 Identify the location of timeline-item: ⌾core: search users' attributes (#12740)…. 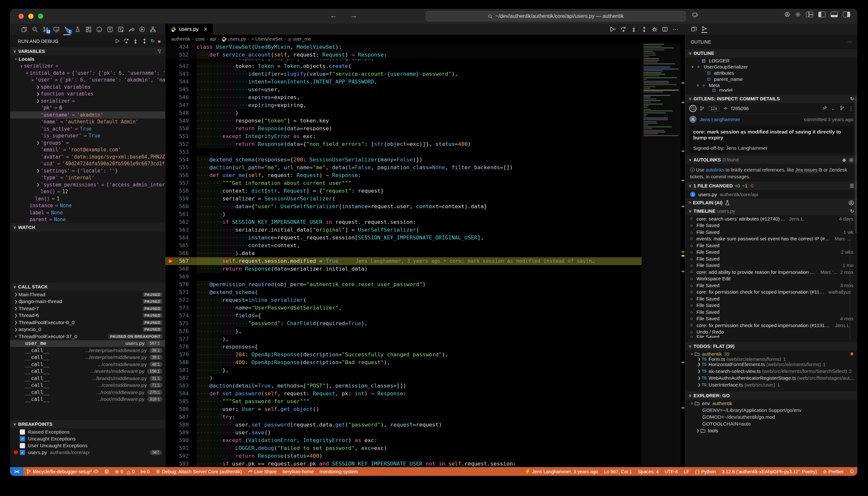
(771, 219).